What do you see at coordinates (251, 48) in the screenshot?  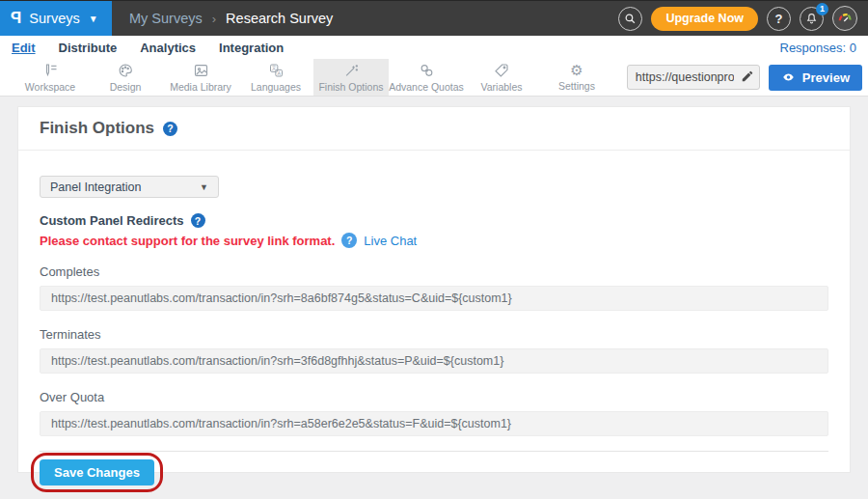 I see `tab-integration: Integration` at bounding box center [251, 48].